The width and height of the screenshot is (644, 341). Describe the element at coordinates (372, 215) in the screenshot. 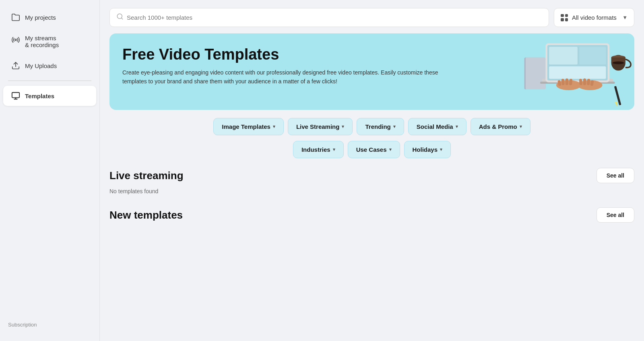

I see `section-header-new-templates: New templates See all` at that location.